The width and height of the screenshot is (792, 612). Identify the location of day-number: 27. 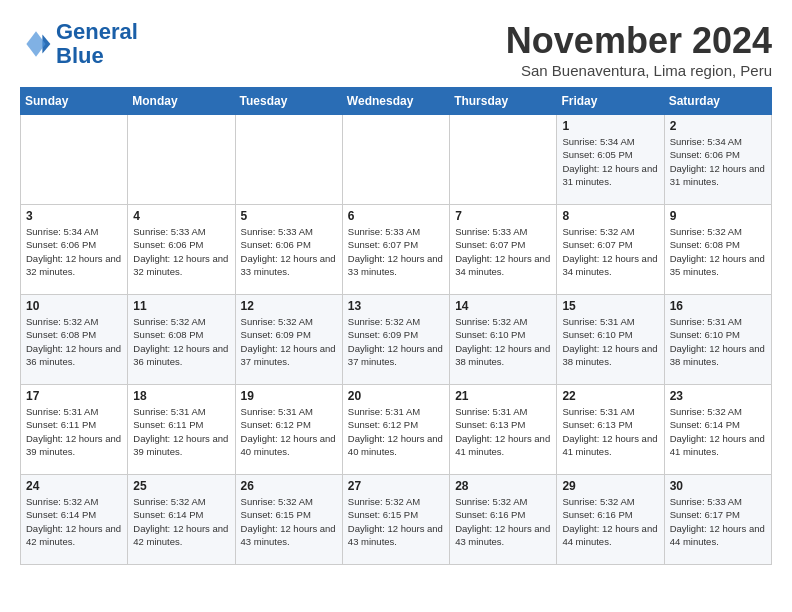
(396, 486).